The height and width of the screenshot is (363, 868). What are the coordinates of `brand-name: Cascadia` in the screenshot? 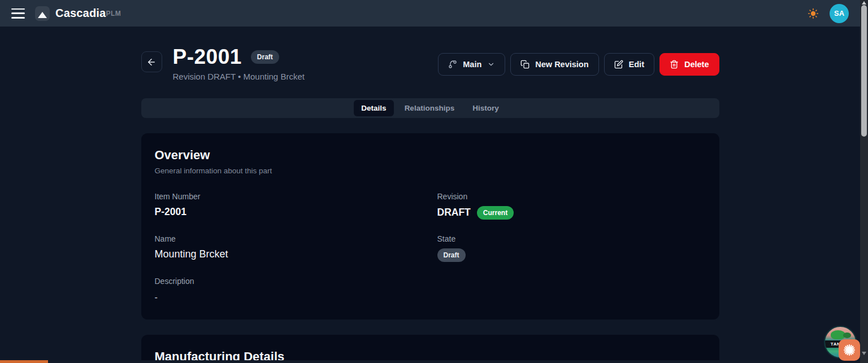 It's located at (80, 14).